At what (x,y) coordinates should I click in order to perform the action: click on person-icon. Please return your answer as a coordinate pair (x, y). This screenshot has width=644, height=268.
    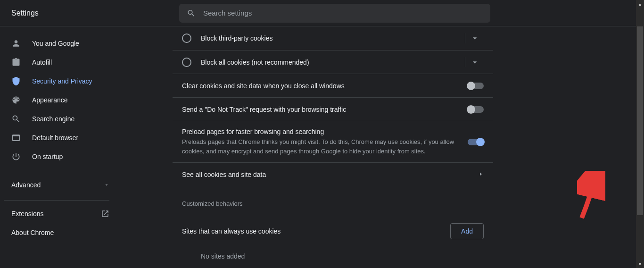
    Looking at the image, I should click on (16, 43).